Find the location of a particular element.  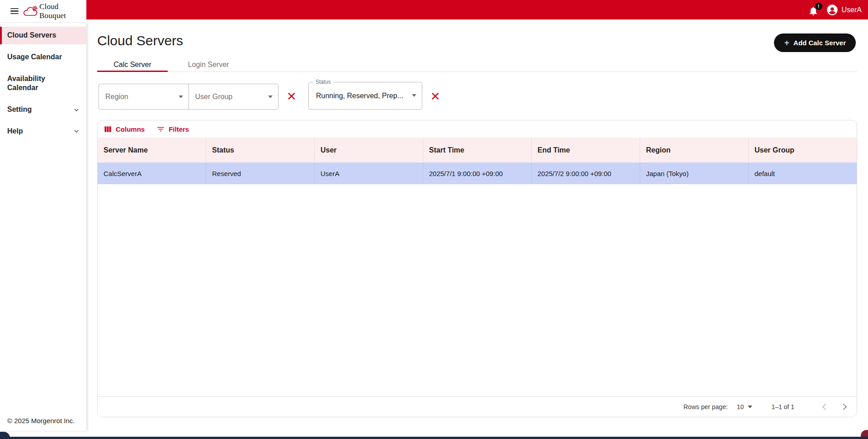

sidebar-item-availability-calendar: Availability Calendar is located at coordinates (43, 84).